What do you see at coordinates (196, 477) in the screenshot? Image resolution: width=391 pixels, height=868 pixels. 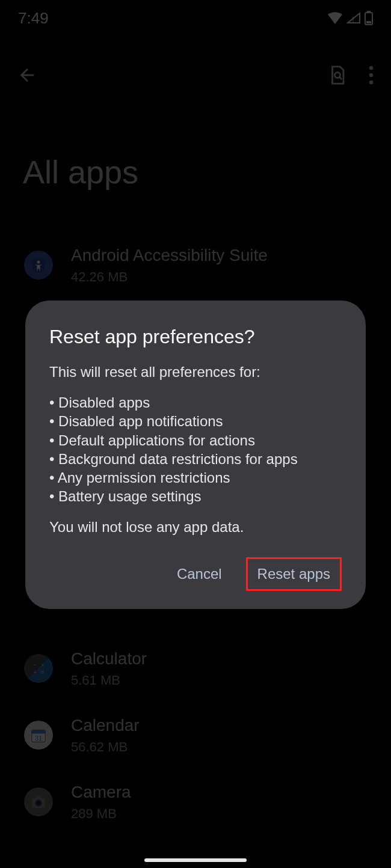 I see `dialog-item: Any permission restrictions` at bounding box center [196, 477].